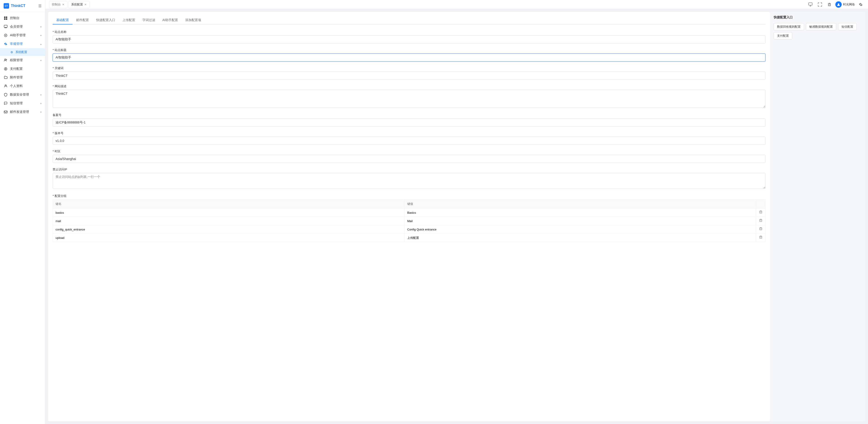  I want to click on keywords-group: * 关键词, so click(409, 73).